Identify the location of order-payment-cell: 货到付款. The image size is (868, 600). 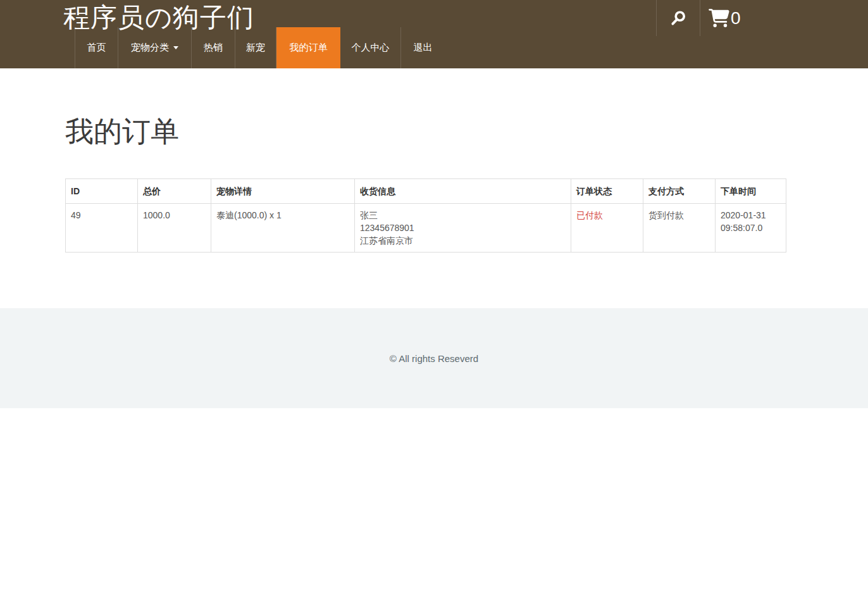
(679, 228).